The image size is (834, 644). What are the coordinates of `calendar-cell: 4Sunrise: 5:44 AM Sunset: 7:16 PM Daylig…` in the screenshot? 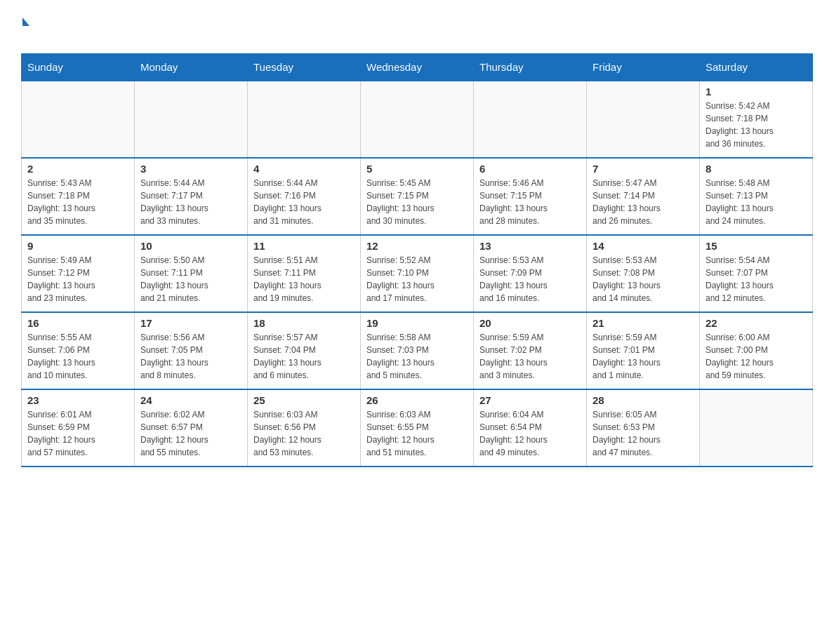 It's located at (305, 196).